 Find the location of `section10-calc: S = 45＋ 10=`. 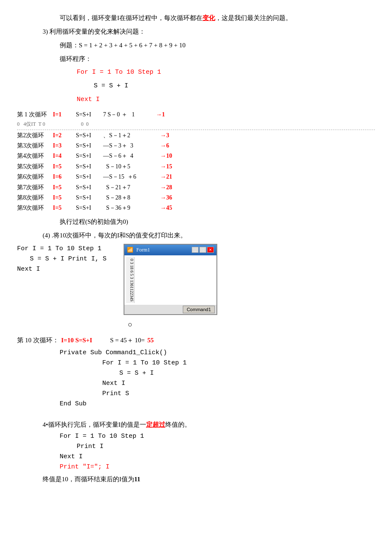

section10-calc: S = 45＋ 10= is located at coordinates (127, 340).